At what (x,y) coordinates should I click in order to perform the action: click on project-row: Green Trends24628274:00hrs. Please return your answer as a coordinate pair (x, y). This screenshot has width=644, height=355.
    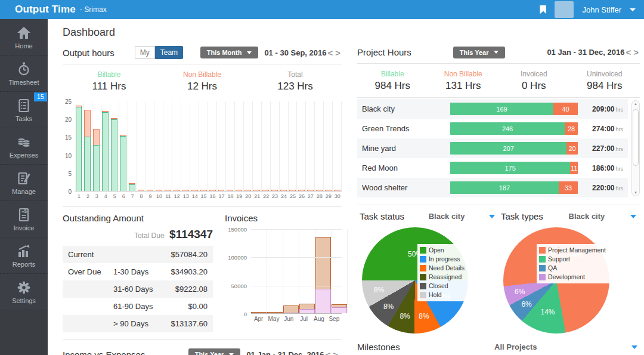
    Looking at the image, I should click on (493, 129).